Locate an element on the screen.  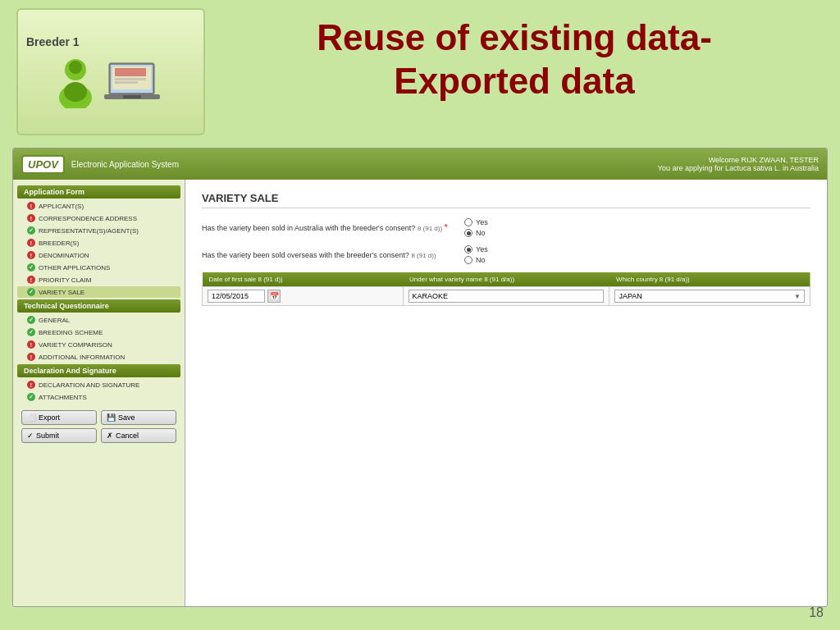
col-header-variety: Under what variety name 8 (91 d/a)) is located at coordinates (506, 280).